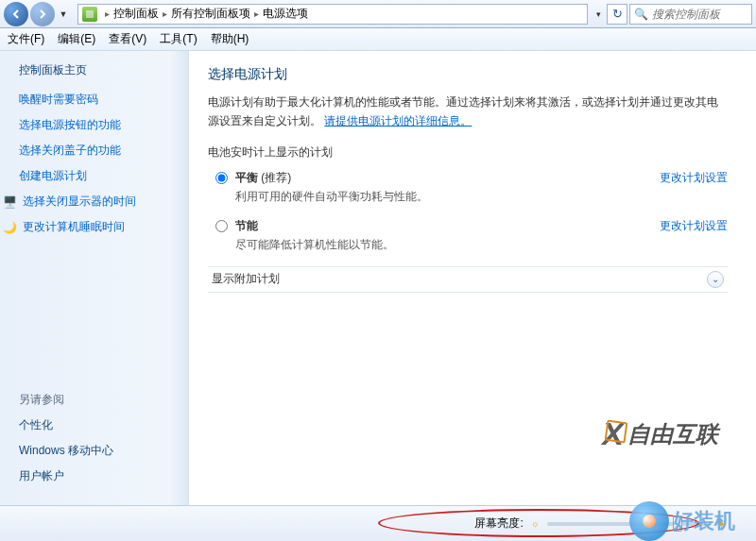 The width and height of the screenshot is (756, 541). I want to click on search-input, so click(699, 14).